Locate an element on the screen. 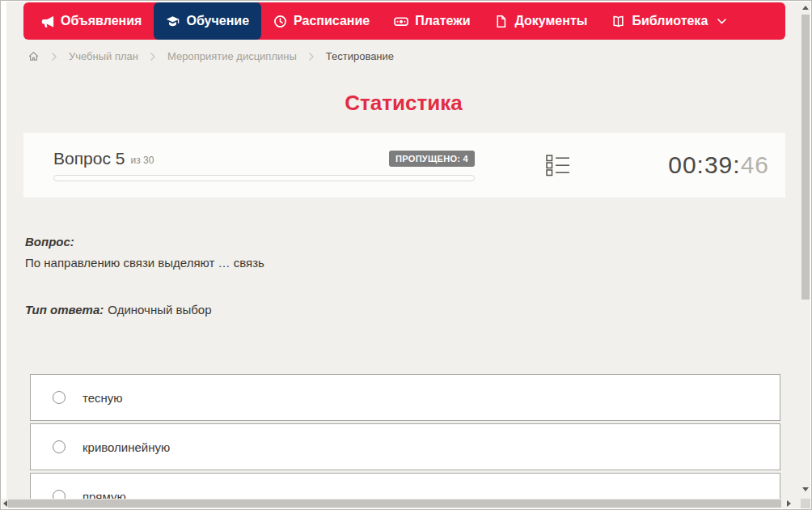  chevron-down-icon is located at coordinates (721, 21).